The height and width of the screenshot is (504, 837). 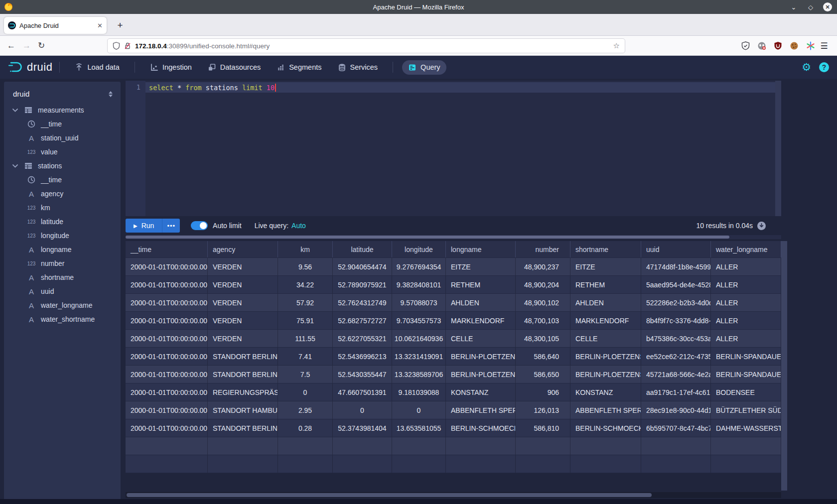 I want to click on tree-item-longitude: 123longitude, so click(x=62, y=236).